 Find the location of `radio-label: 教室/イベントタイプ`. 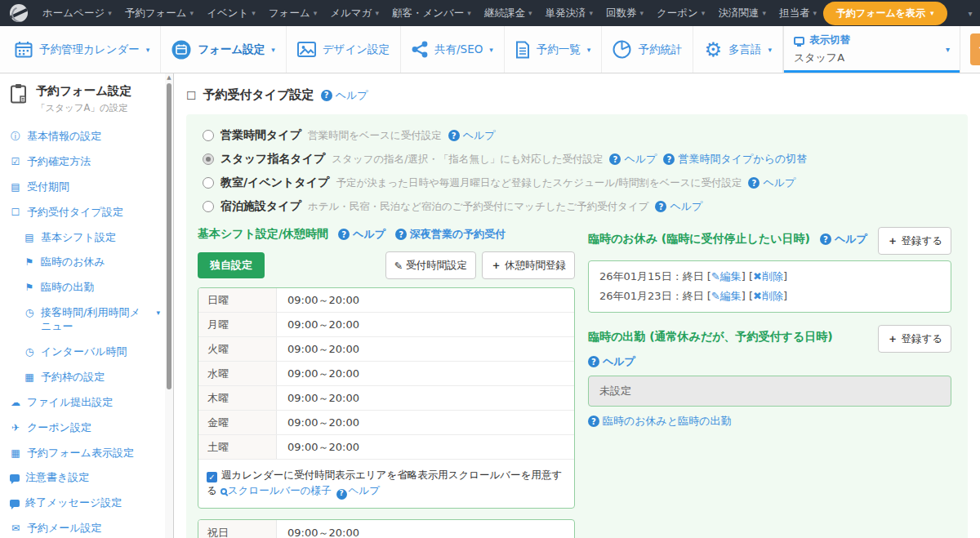

radio-label: 教室/イベントタイプ is located at coordinates (274, 183).